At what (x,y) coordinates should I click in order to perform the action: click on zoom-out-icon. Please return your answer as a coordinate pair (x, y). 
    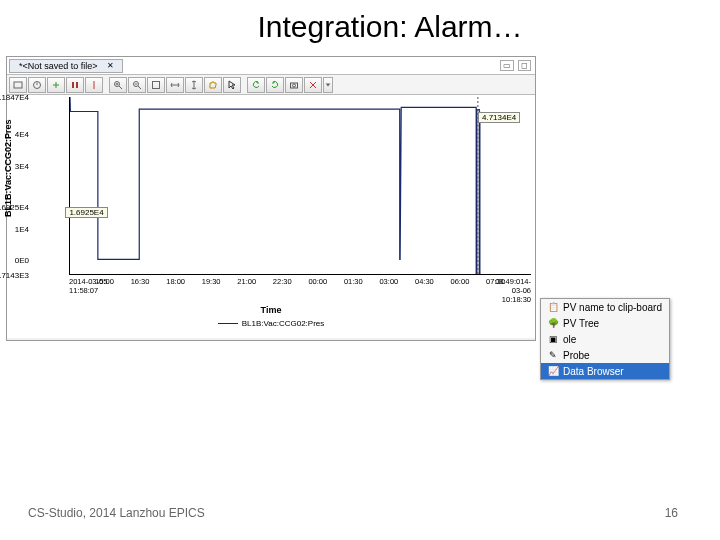
    Looking at the image, I should click on (137, 85).